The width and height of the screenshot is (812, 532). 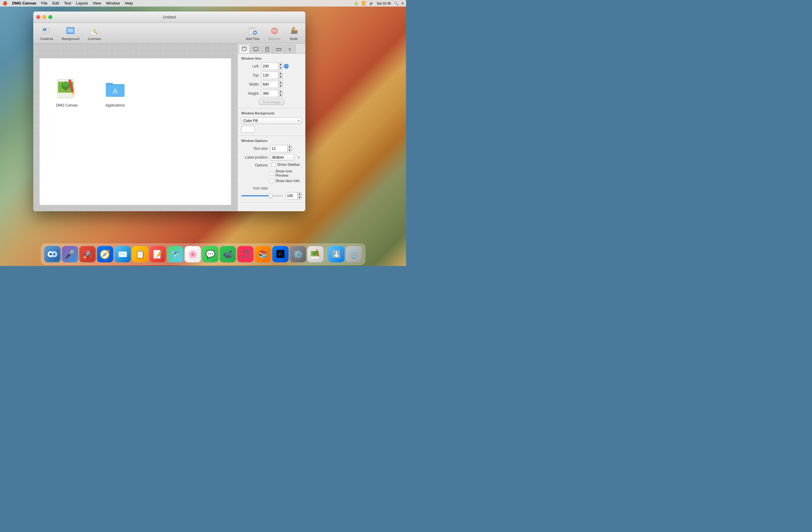 What do you see at coordinates (280, 65) in the screenshot?
I see `left-stepper-up: ▲` at bounding box center [280, 65].